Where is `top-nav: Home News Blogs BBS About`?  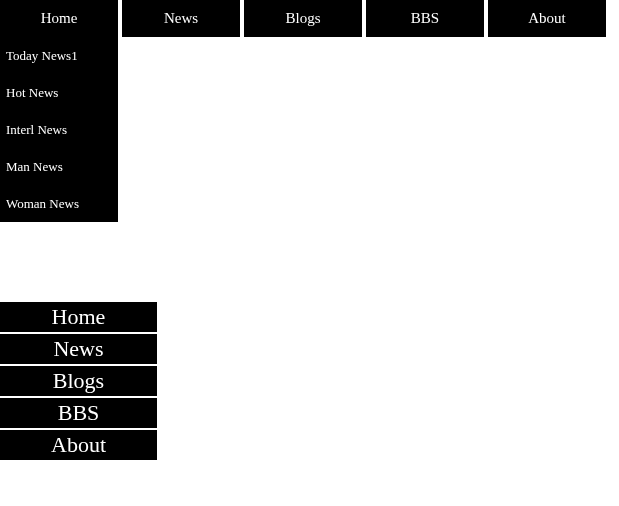 top-nav: Home News Blogs BBS About is located at coordinates (310, 18).